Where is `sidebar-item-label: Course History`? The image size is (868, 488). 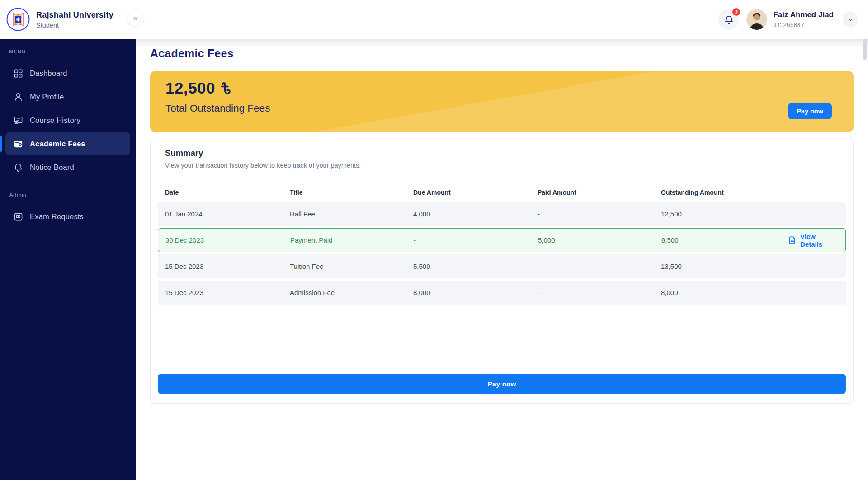
sidebar-item-label: Course History is located at coordinates (55, 120).